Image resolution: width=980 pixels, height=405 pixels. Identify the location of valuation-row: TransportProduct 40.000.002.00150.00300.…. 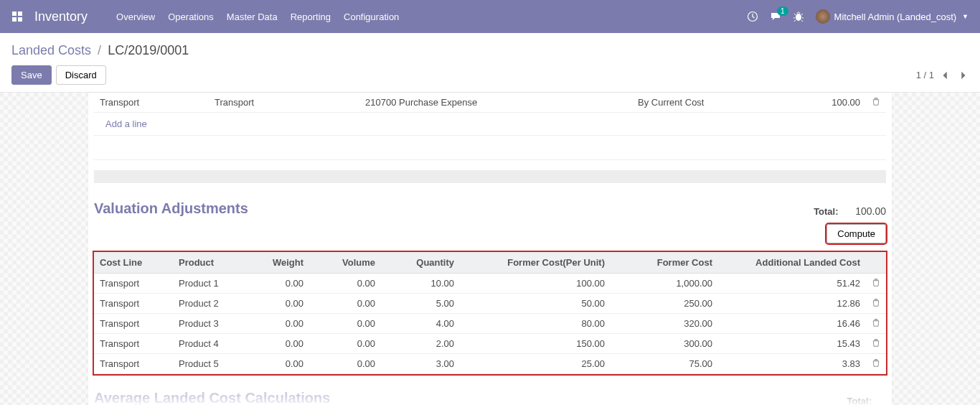
(490, 344).